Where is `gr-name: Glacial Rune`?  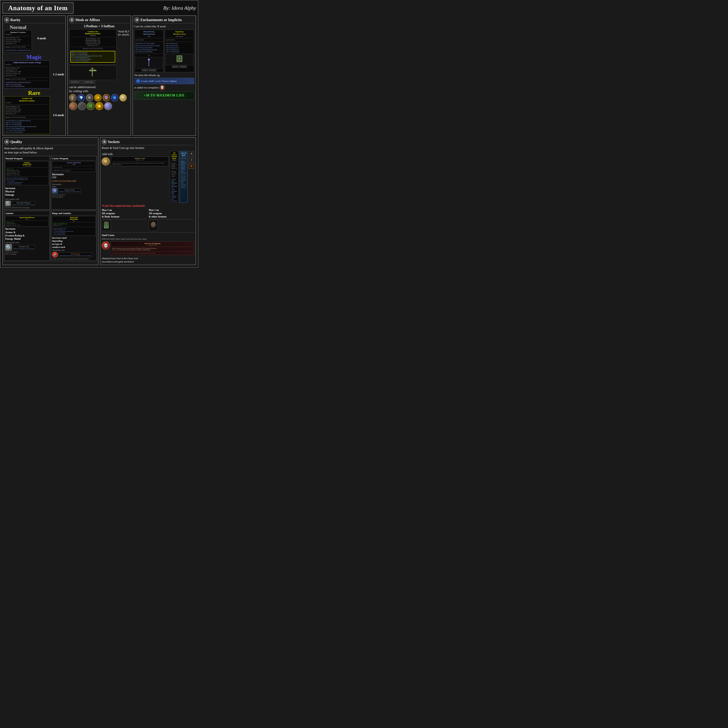
gr-name: Glacial Rune is located at coordinates (184, 154).